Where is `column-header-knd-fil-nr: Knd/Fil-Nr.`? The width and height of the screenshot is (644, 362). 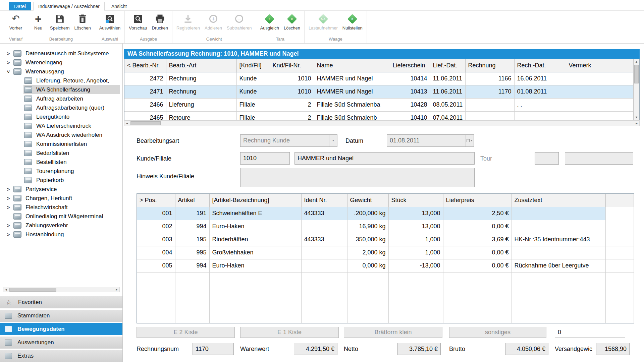
column-header-knd-fil-nr: Knd/Fil-Nr. is located at coordinates (292, 66).